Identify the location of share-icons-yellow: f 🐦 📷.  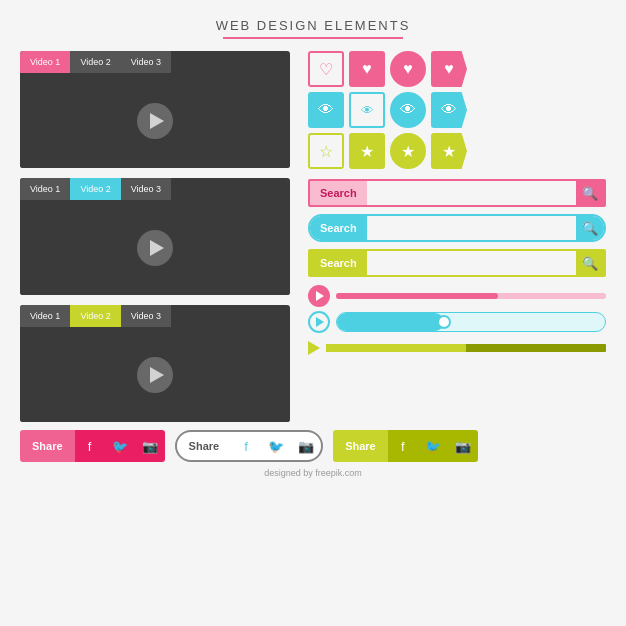
(433, 446).